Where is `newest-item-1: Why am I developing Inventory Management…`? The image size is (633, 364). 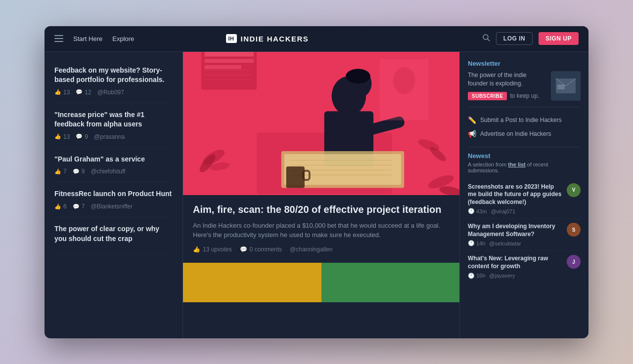
newest-item-1: Why am I developing Inventory Management… is located at coordinates (524, 235).